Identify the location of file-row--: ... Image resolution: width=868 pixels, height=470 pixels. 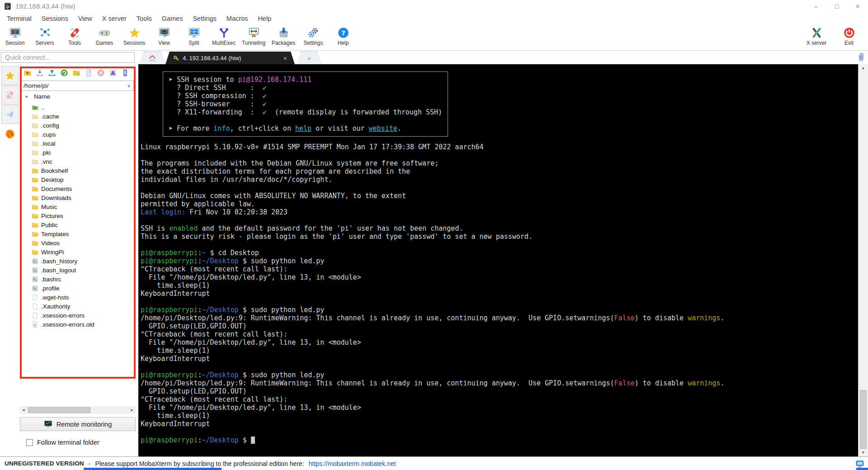
(78, 107).